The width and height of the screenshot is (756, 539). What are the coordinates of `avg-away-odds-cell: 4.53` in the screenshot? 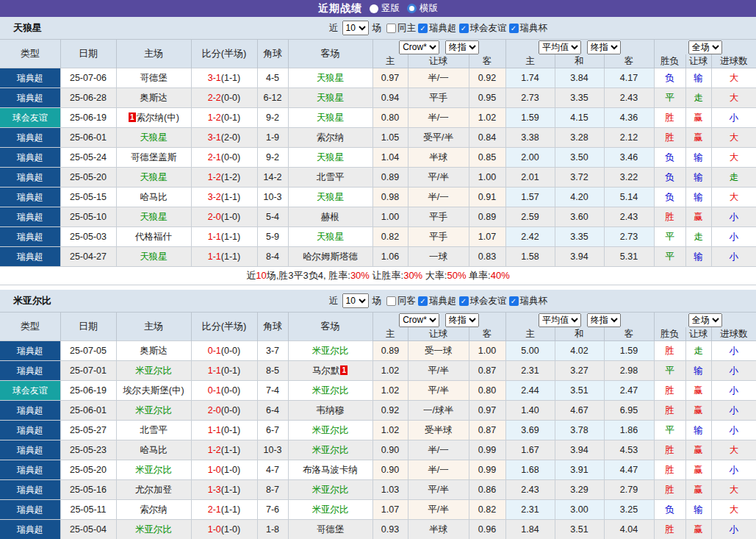 It's located at (629, 450).